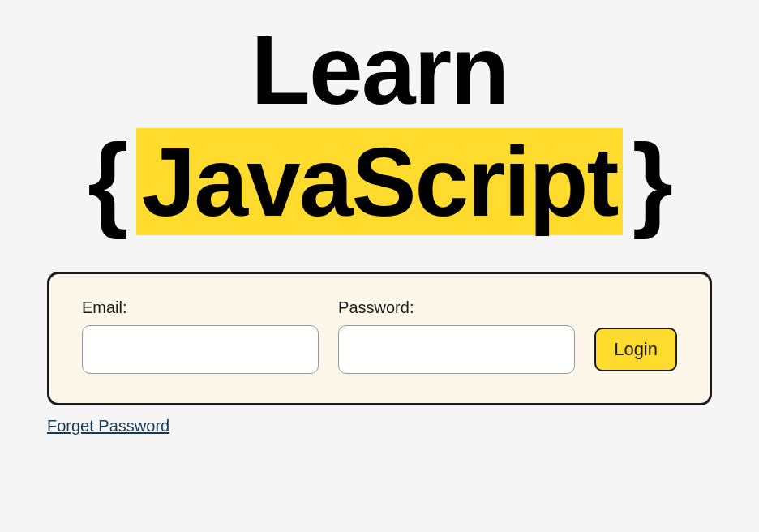  I want to click on email-field-group: Email:, so click(200, 336).